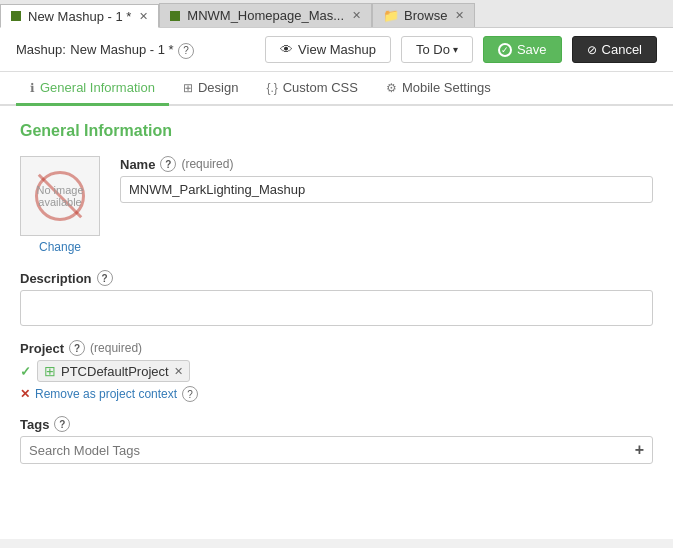  Describe the element at coordinates (122, 50) in the screenshot. I see `title-value: New Mashup - 1 *` at that location.